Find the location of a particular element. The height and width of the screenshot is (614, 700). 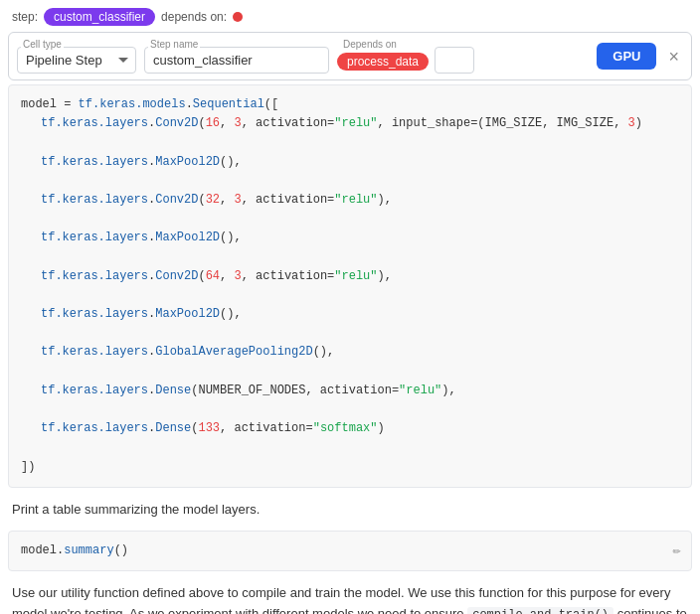

step1-depends-label: depends on: is located at coordinates (194, 17).